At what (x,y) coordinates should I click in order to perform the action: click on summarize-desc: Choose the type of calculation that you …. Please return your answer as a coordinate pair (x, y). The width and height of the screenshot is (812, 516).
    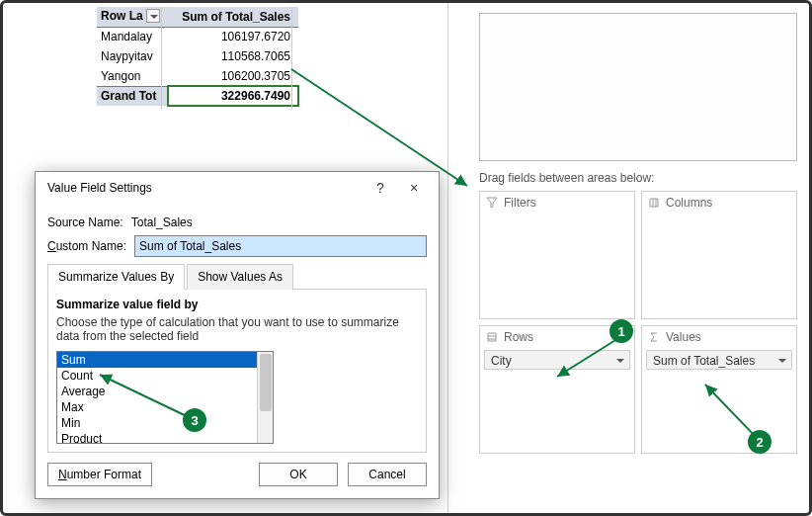
    Looking at the image, I should click on (237, 329).